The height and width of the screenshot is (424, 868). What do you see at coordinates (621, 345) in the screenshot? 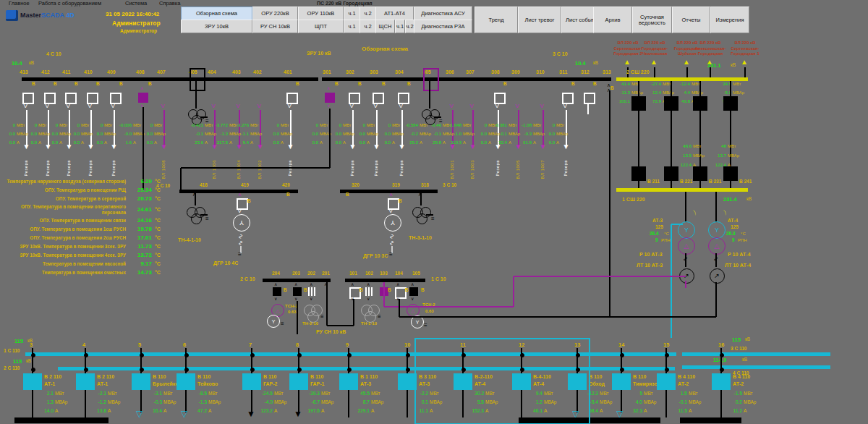
I see `bay-number: 14` at bounding box center [621, 345].